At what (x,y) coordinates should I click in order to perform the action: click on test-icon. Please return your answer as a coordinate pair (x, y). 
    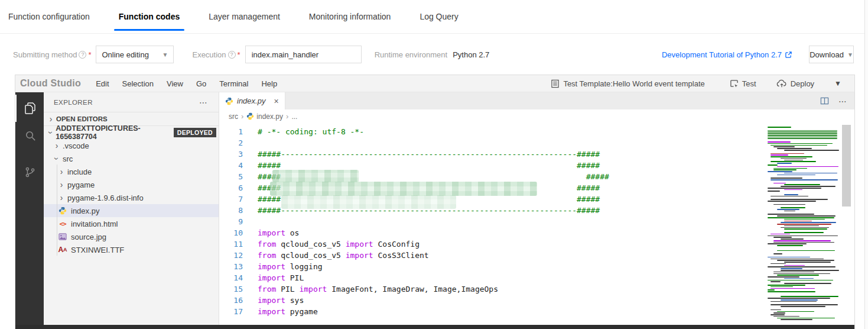
    Looking at the image, I should click on (734, 84).